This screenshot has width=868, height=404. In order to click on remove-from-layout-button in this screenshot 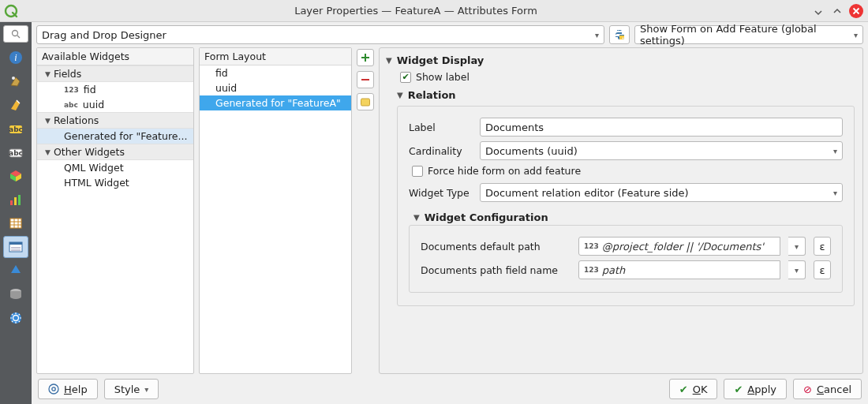, I will do `click(365, 80)`.